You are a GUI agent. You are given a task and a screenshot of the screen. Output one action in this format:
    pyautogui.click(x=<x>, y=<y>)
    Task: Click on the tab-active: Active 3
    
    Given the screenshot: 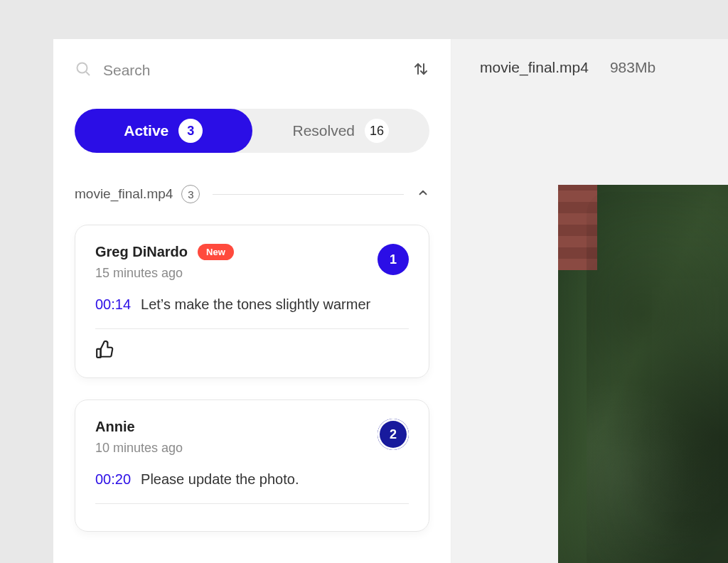 What is the action you would take?
    pyautogui.click(x=164, y=131)
    